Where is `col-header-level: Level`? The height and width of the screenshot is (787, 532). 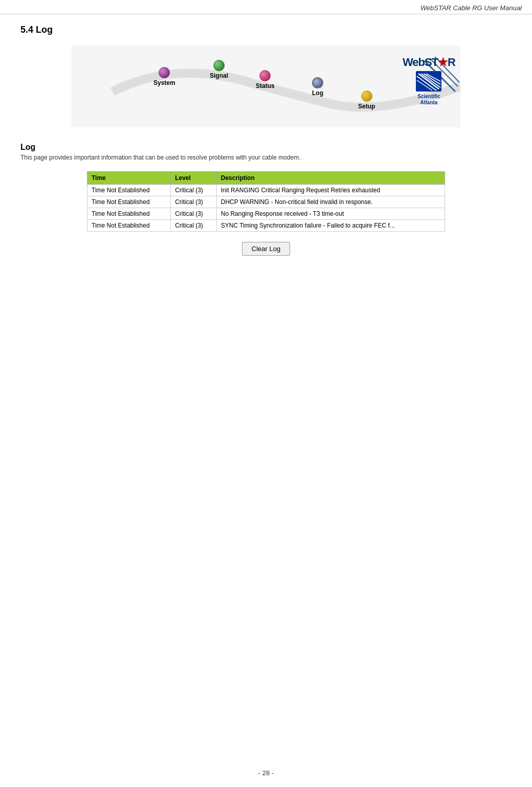
col-header-level: Level is located at coordinates (194, 178).